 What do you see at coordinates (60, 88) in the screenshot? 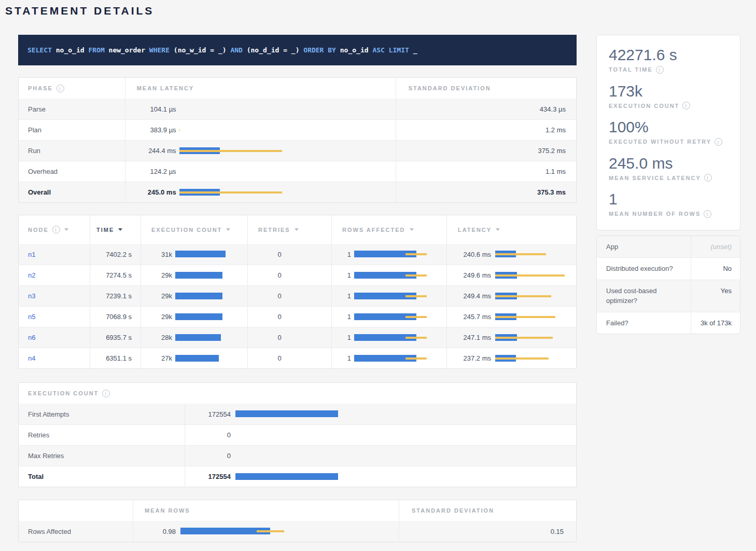
I see `phase-info-icon: i` at bounding box center [60, 88].